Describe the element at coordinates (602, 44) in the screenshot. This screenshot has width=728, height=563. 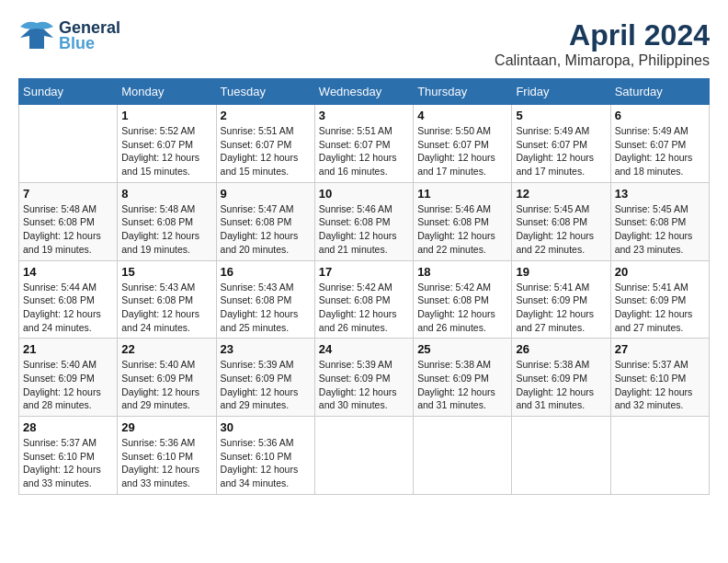
I see `title-block: April 2024 Calintaan, Mimaropa, Philippi…` at that location.